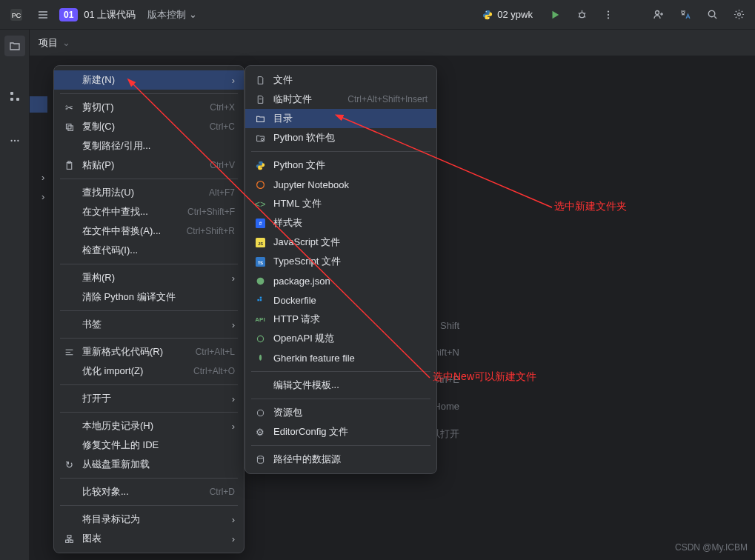 This screenshot has width=755, height=560. What do you see at coordinates (149, 212) in the screenshot?
I see `menu-find-in-files: 在文件中查找...Ctrl+Shift+F` at bounding box center [149, 212].